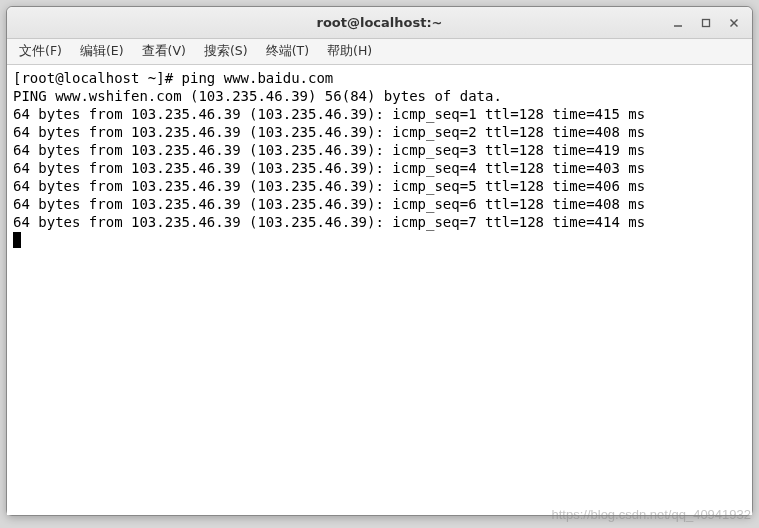 Image resolution: width=759 pixels, height=528 pixels. I want to click on menu-file: 文件(F), so click(40, 52).